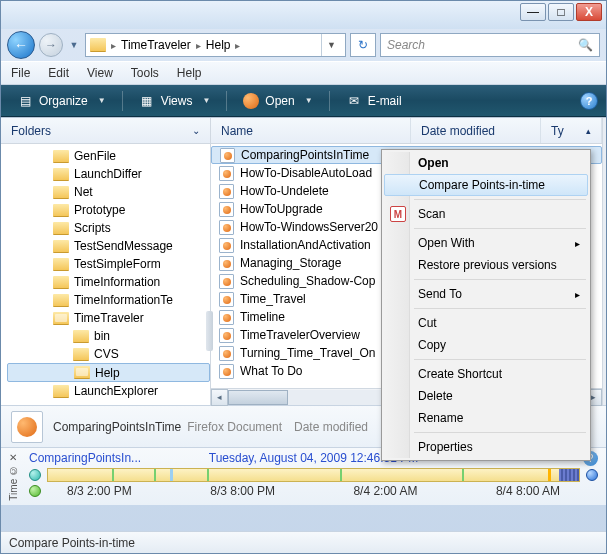 Image resolution: width=607 pixels, height=554 pixels. What do you see at coordinates (106, 354) in the screenshot?
I see `tree-item-label: CVS` at bounding box center [106, 354].